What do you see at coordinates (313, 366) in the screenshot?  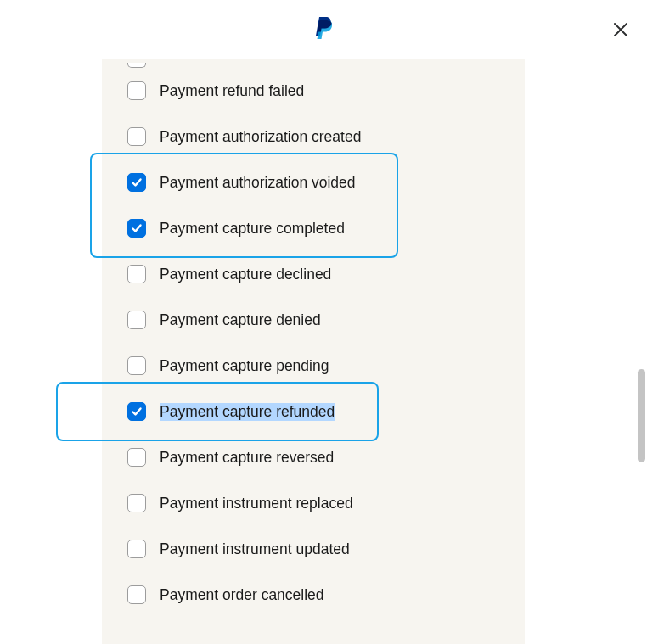 I see `option-row: Payment capture pending` at bounding box center [313, 366].